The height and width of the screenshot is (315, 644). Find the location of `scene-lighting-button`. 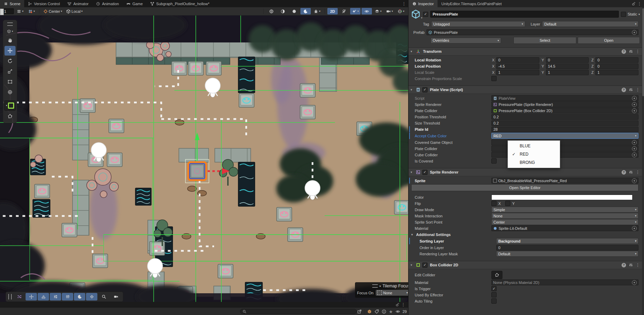

scene-lighting-button is located at coordinates (344, 11).